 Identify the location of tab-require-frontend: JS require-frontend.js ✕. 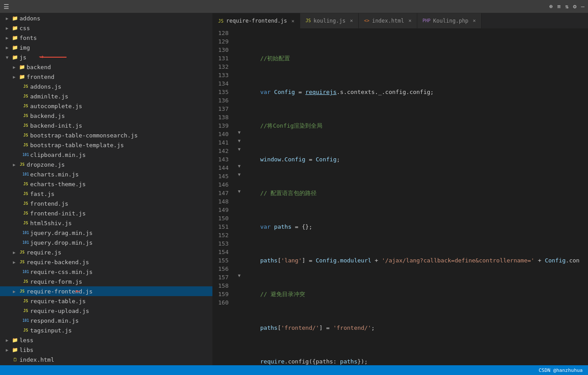
(256, 21).